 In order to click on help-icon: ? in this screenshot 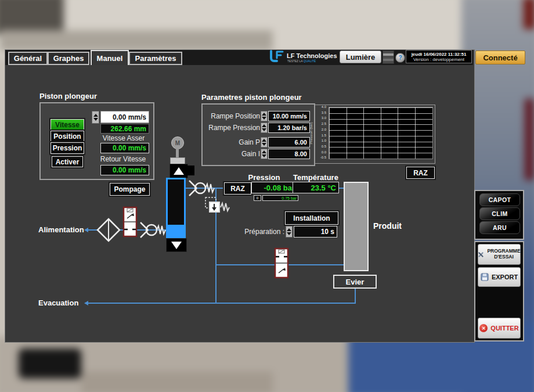, I will do `click(400, 58)`.